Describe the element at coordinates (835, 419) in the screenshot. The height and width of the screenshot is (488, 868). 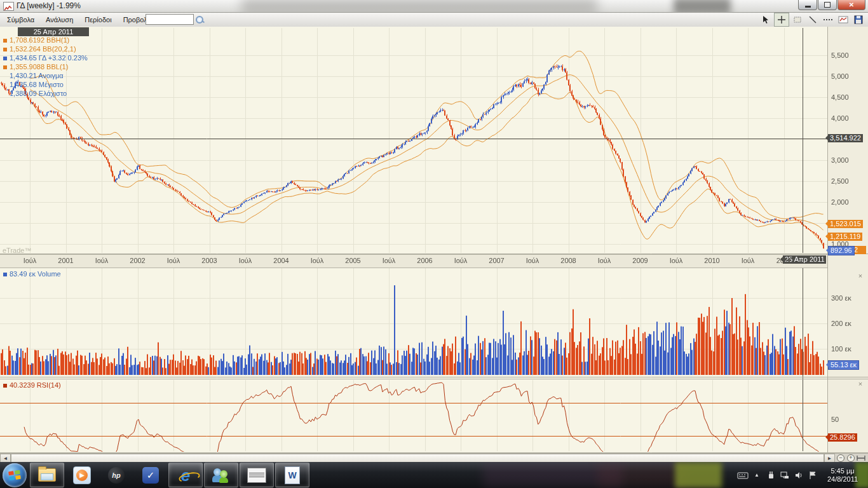
I see `rsi-axis-tick: 50` at that location.